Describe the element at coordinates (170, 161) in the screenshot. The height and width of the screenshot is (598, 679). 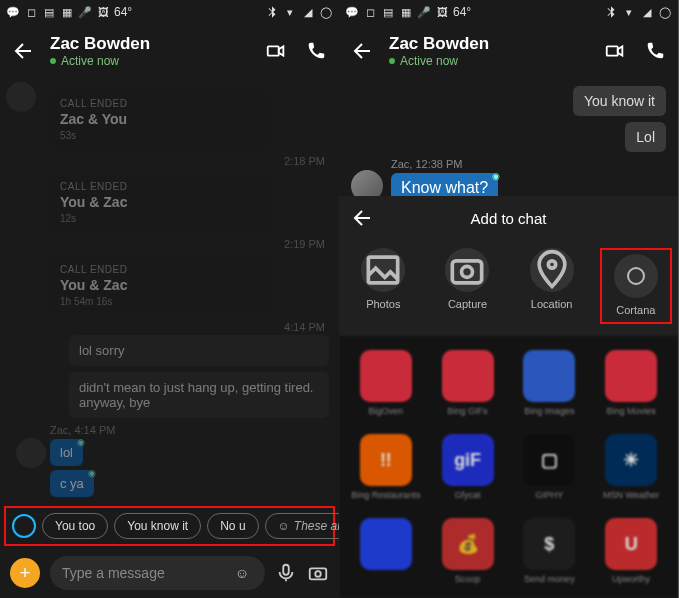
I see `timestamp: 2:18 PM` at that location.